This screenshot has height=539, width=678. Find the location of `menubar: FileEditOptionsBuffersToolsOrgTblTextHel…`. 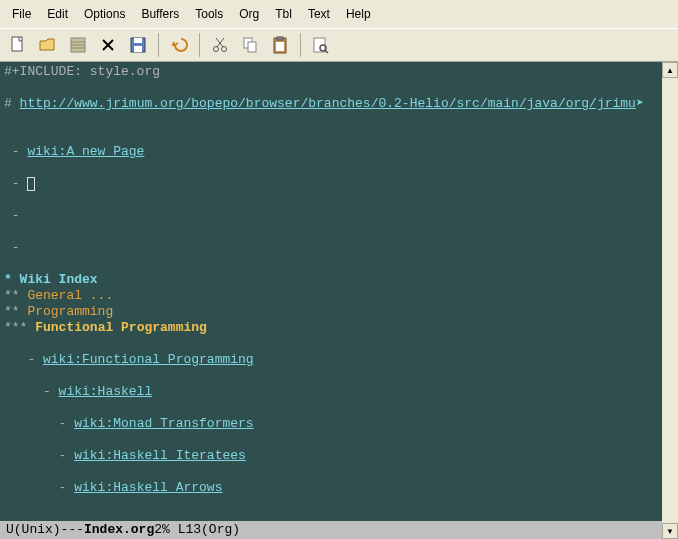

menubar: FileEditOptionsBuffersToolsOrgTblTextHel… is located at coordinates (339, 14).